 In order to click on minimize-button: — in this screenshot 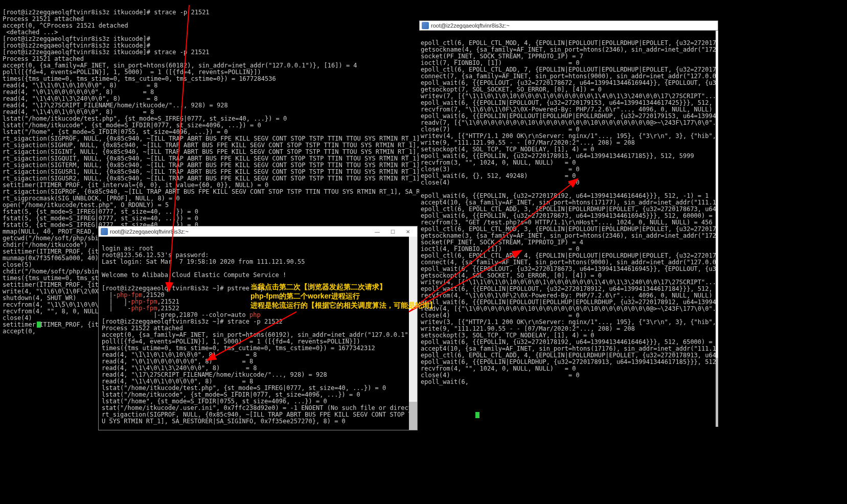, I will do `click(377, 232)`.